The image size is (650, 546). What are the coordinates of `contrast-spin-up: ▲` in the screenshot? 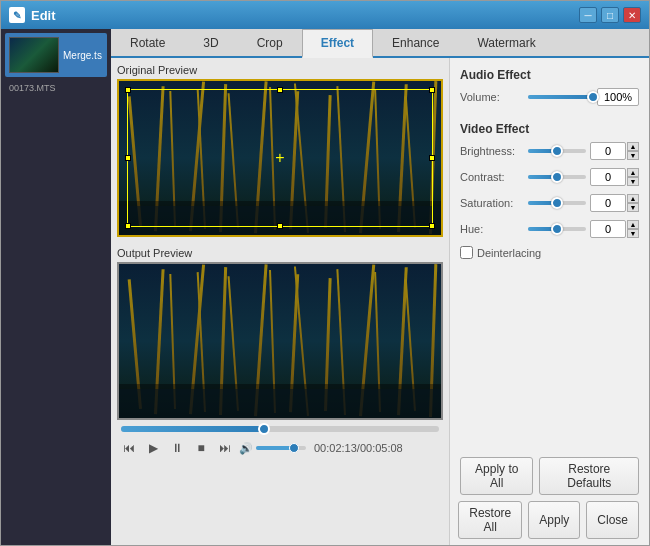 It's located at (633, 172).